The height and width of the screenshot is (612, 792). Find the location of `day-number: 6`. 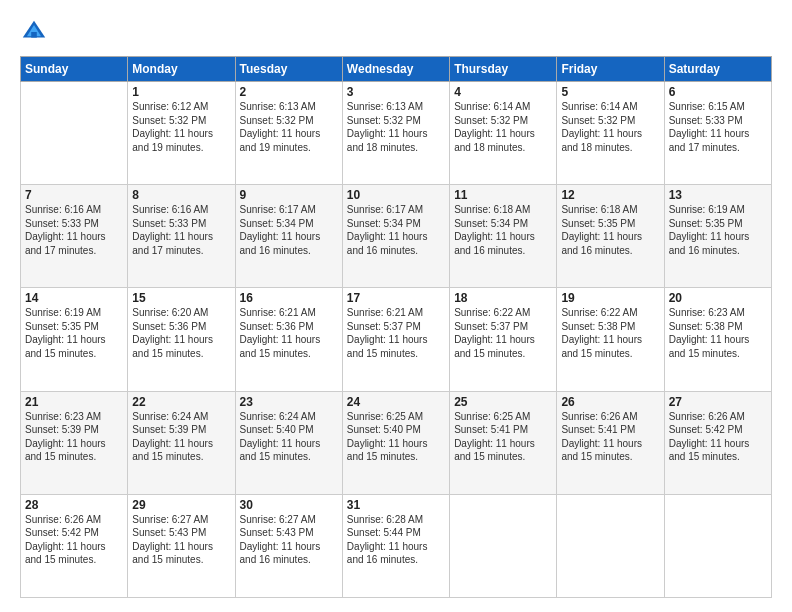

day-number: 6 is located at coordinates (718, 92).